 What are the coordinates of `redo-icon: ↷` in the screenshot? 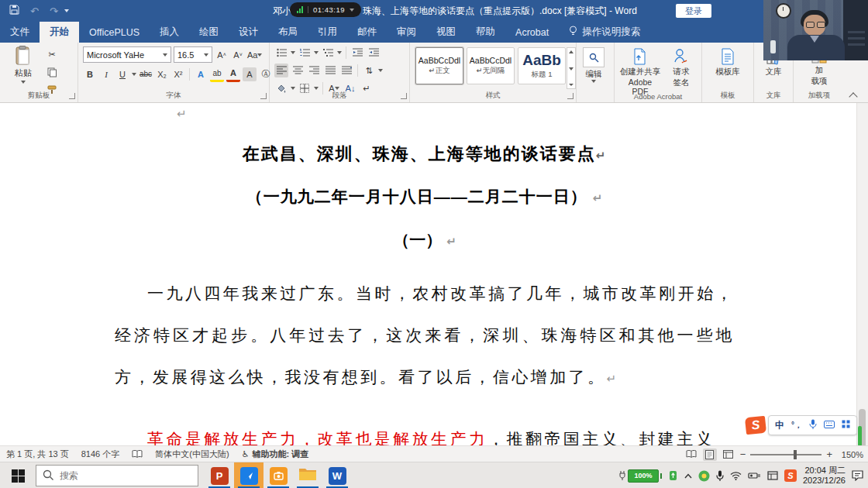 It's located at (54, 11).